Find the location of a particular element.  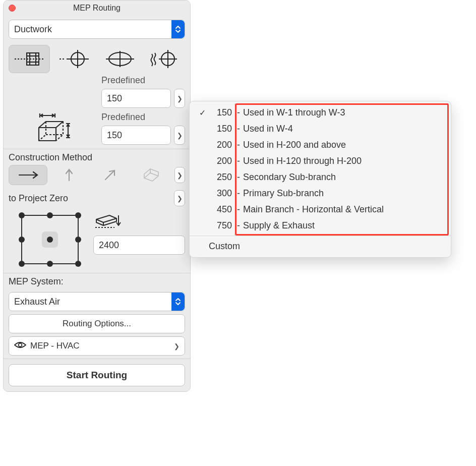

geometry-circle-target-button is located at coordinates (75, 59).